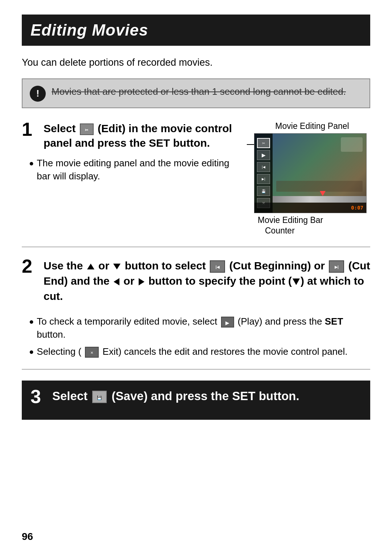  Describe the element at coordinates (28, 537) in the screenshot. I see `page-number: 96` at that location.